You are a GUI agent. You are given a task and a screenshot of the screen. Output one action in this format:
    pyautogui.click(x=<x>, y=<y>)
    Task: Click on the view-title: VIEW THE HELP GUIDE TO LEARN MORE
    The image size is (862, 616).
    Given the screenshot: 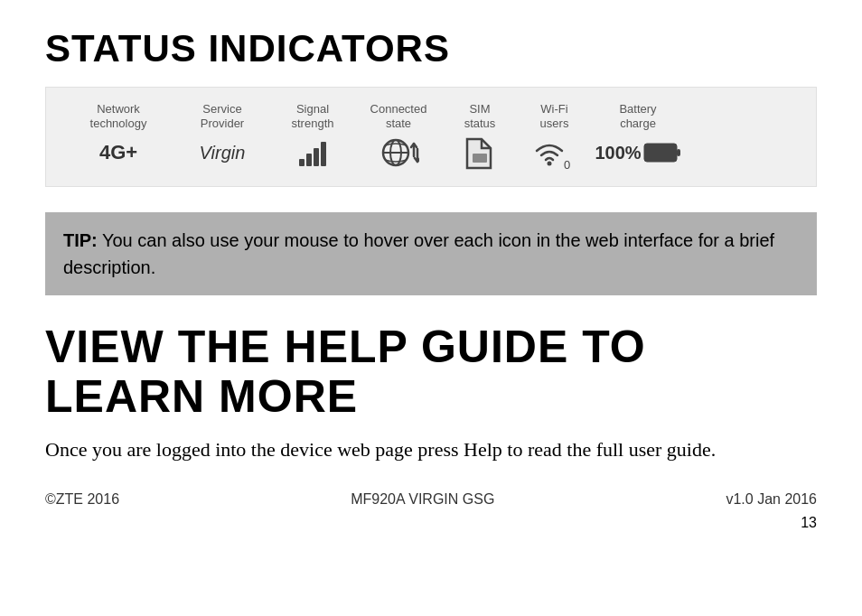 What is the action you would take?
    pyautogui.click(x=431, y=372)
    